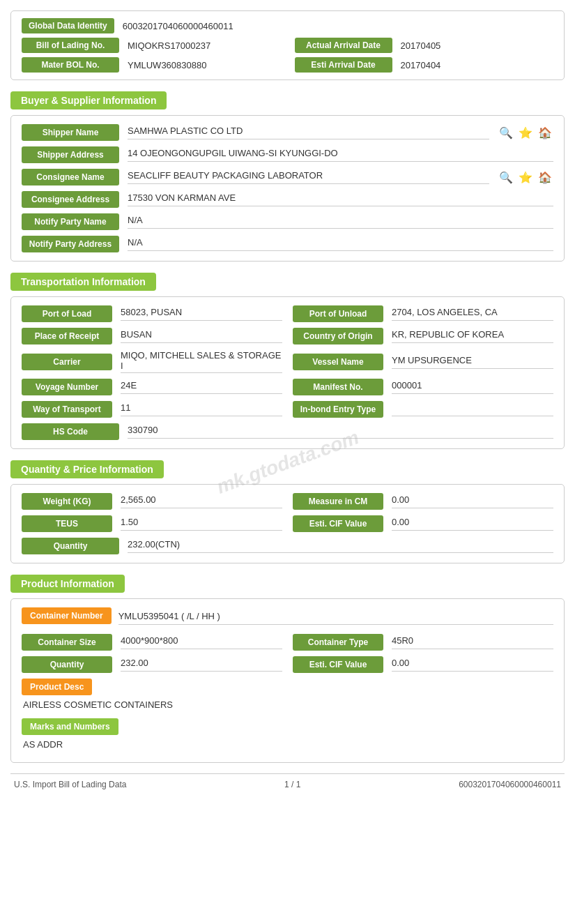  What do you see at coordinates (287, 26) in the screenshot?
I see `global-data-identity-row: Global Data Identity 6003201704060000460…` at bounding box center [287, 26].